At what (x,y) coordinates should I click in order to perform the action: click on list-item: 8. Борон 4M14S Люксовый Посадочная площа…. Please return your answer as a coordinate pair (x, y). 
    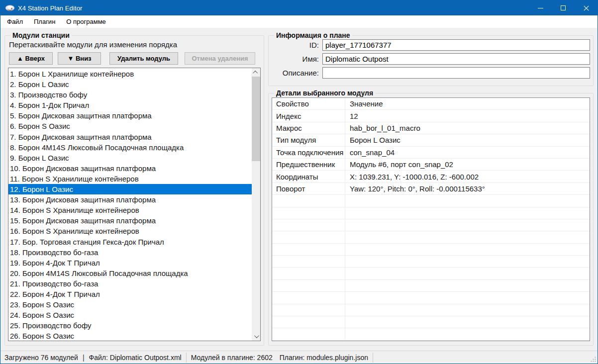
    Looking at the image, I should click on (130, 147).